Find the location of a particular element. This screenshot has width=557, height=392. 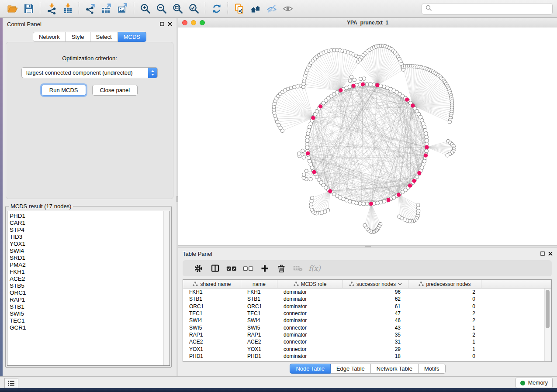

table-row: PHD1PHD1dominator180 is located at coordinates (367, 356).